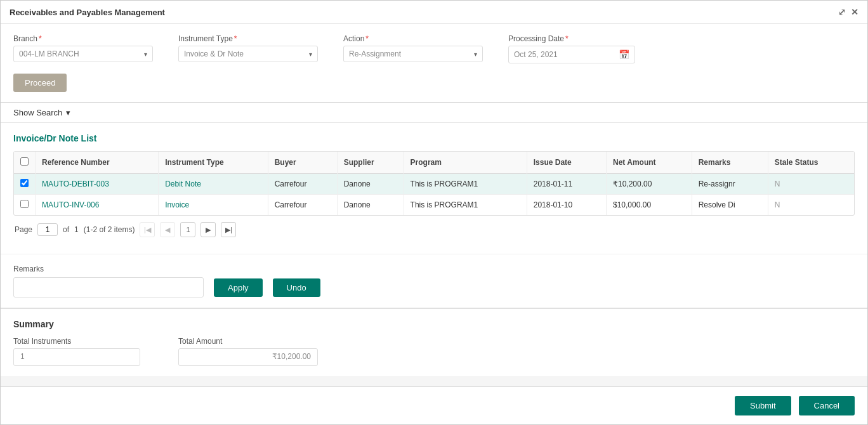  I want to click on row-issue-date: 2018-01-10, so click(566, 206).